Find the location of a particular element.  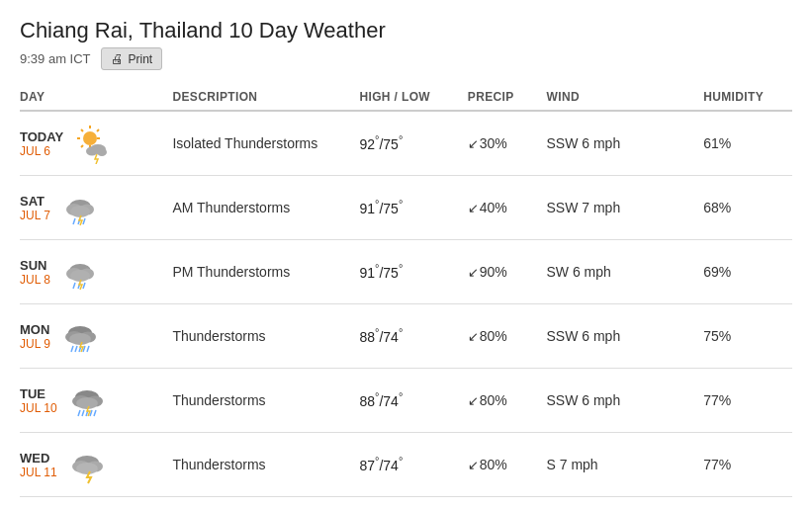

day-cell-1: SAT JUL 7 is located at coordinates (96, 208).